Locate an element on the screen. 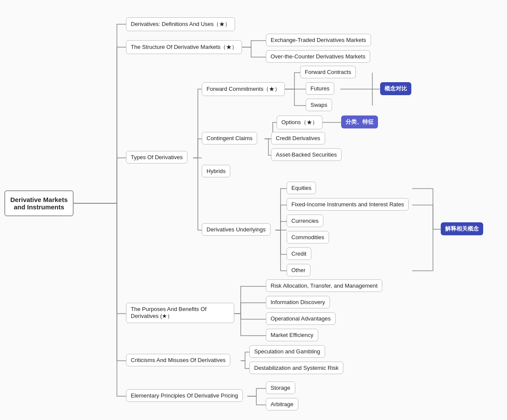  hybrids-label: Hybrids is located at coordinates (216, 171).